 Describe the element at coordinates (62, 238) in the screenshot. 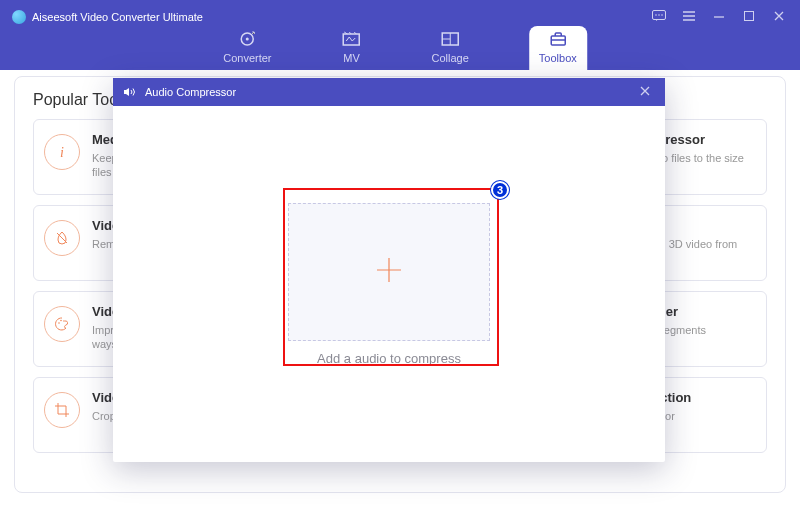

I see `watermark-icon` at that location.